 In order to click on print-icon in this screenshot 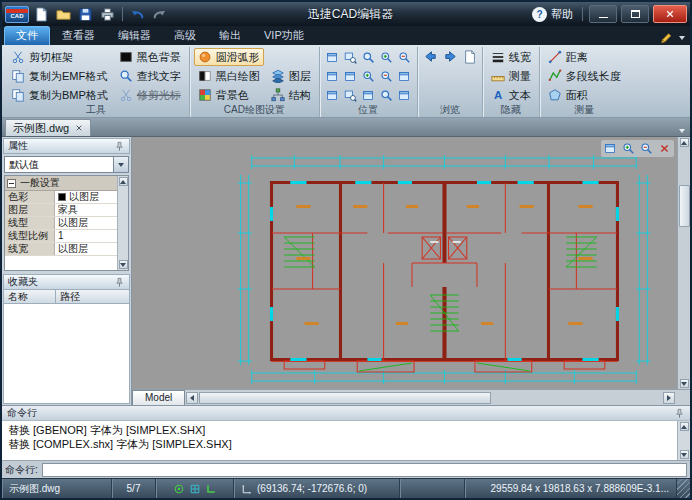, I will do `click(108, 14)`.